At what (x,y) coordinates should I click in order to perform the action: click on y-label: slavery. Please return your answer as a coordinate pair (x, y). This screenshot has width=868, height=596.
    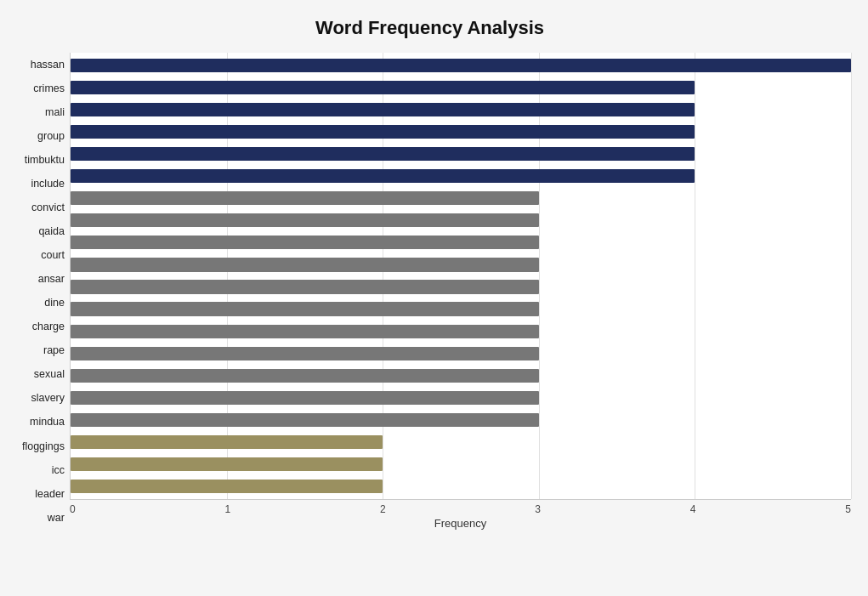
    Looking at the image, I should click on (37, 399).